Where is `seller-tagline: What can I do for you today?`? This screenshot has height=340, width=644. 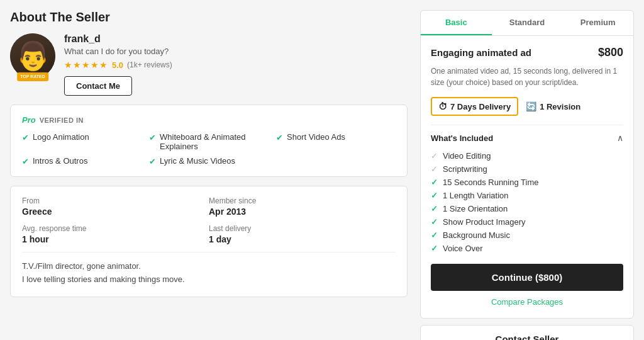
seller-tagline: What can I do for you today? is located at coordinates (236, 52).